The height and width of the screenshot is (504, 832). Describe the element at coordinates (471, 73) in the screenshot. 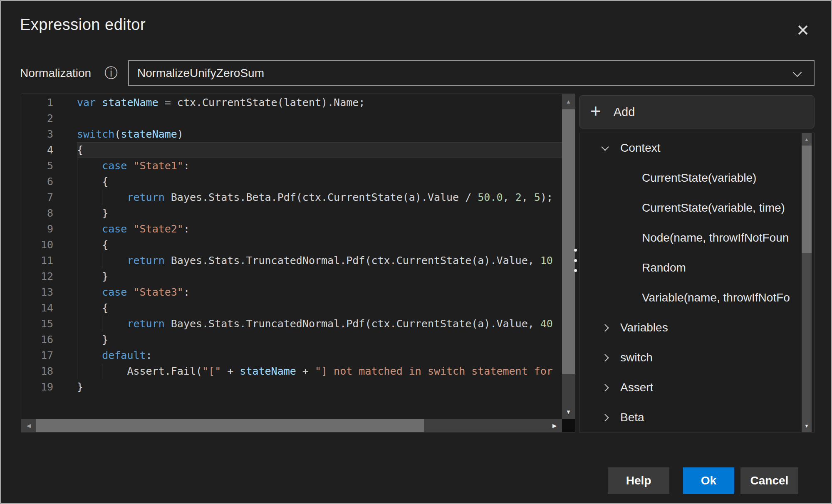

I see `normalization-dropdown: NormalizeUnifyZeroSum` at that location.